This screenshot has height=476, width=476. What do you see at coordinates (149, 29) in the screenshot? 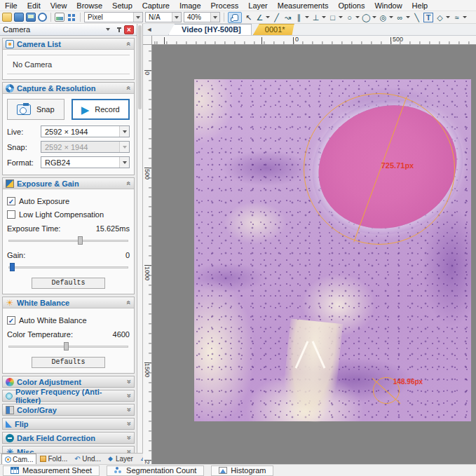
I see `nav-left-icon: ◄` at bounding box center [149, 29].